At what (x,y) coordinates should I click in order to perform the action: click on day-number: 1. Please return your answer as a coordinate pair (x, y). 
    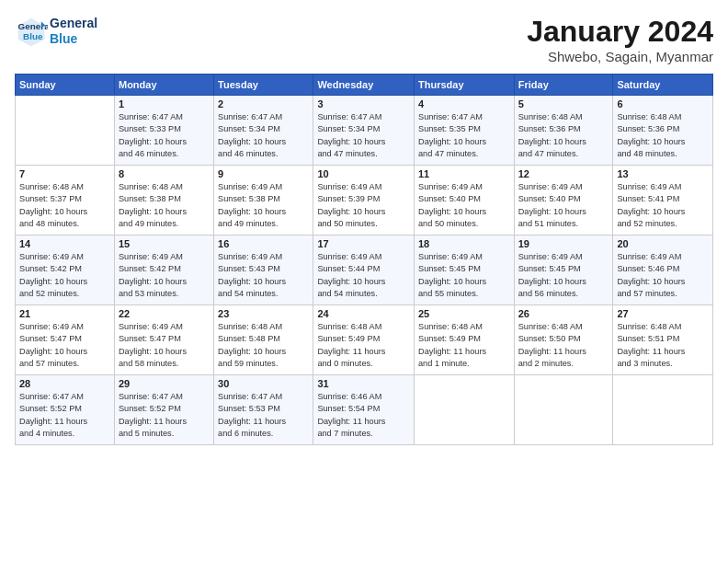
    Looking at the image, I should click on (164, 104).